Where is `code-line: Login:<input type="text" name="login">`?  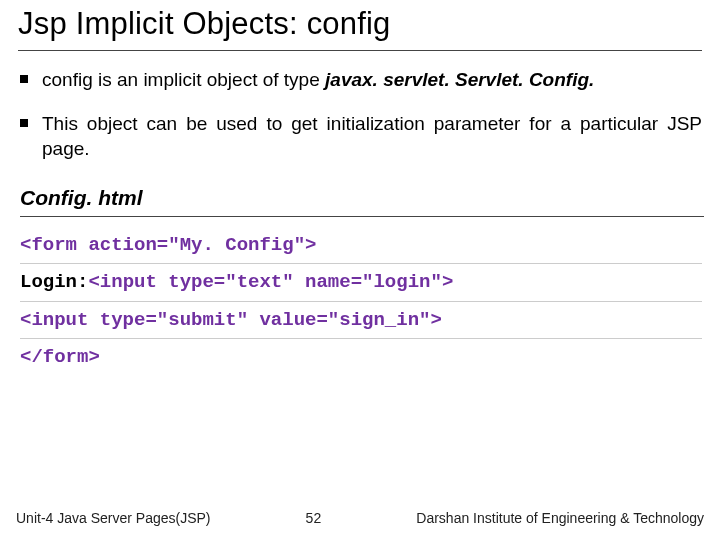
code-line: Login:<input type="text" name="login"> is located at coordinates (361, 282).